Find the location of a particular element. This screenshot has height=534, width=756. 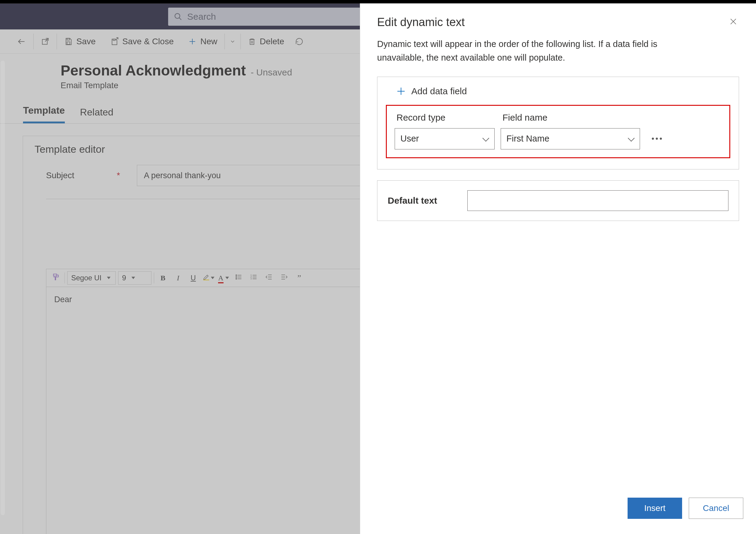

vertical-scrollbar is located at coordinates (3, 288).